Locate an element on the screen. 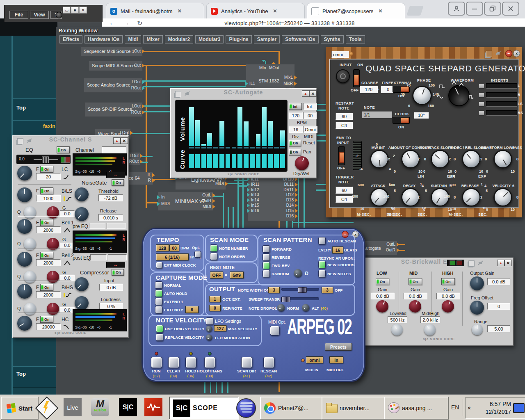  knob is located at coordinates (503, 197).